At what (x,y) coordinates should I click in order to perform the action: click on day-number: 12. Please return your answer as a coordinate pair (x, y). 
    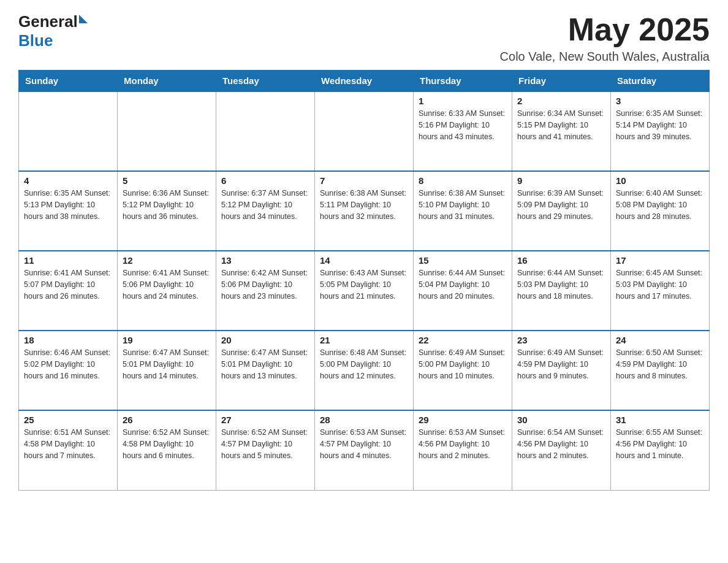
    Looking at the image, I should click on (167, 260).